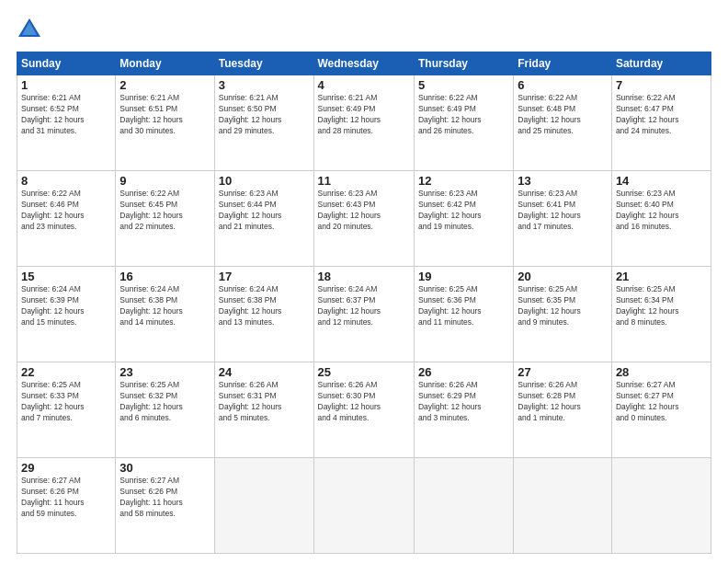 The image size is (728, 563). What do you see at coordinates (662, 211) in the screenshot?
I see `day-info: Sunrise: 6:23 AM Sunset: 6:40 PM Dayligh…` at bounding box center [662, 211].